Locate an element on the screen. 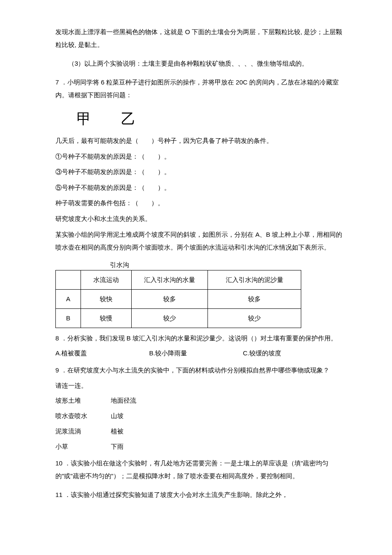 This screenshot has width=392, height=555. match-right: 地面径流 is located at coordinates (124, 401).